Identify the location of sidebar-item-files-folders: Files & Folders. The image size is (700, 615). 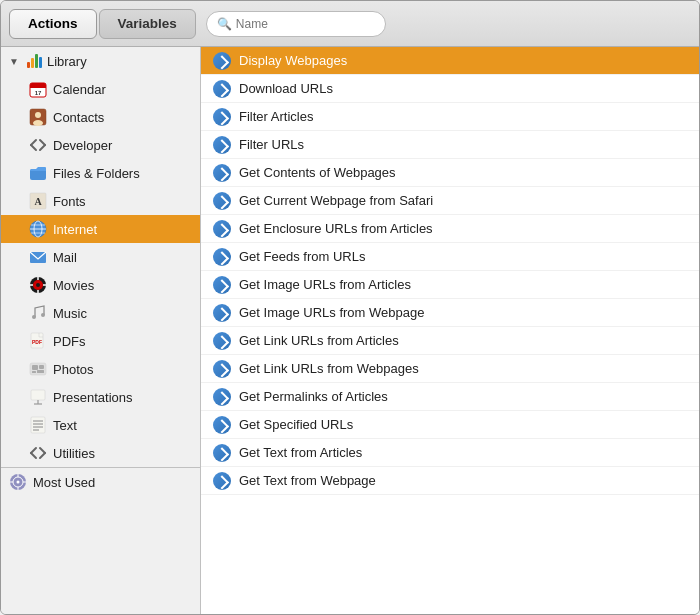
(100, 173).